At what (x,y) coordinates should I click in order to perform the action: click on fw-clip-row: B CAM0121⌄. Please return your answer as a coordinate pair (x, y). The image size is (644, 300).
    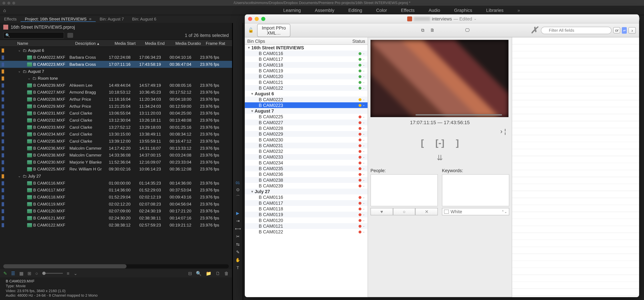
    Looking at the image, I should click on (306, 82).